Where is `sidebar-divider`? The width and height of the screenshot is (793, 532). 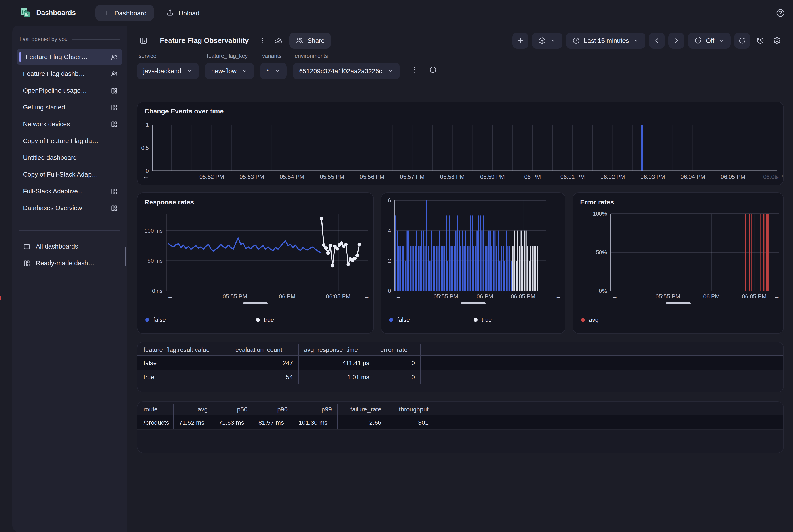
sidebar-divider is located at coordinates (70, 231).